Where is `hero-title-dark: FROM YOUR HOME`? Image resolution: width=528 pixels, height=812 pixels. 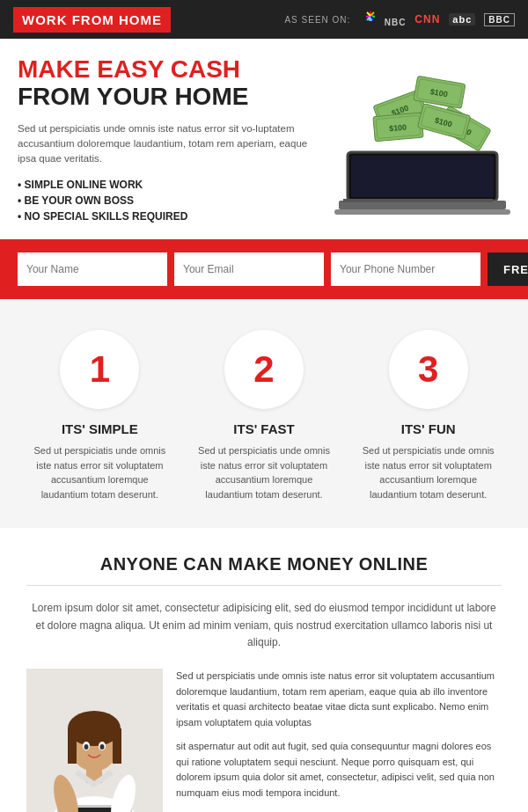 hero-title-dark: FROM YOUR HOME is located at coordinates (167, 97).